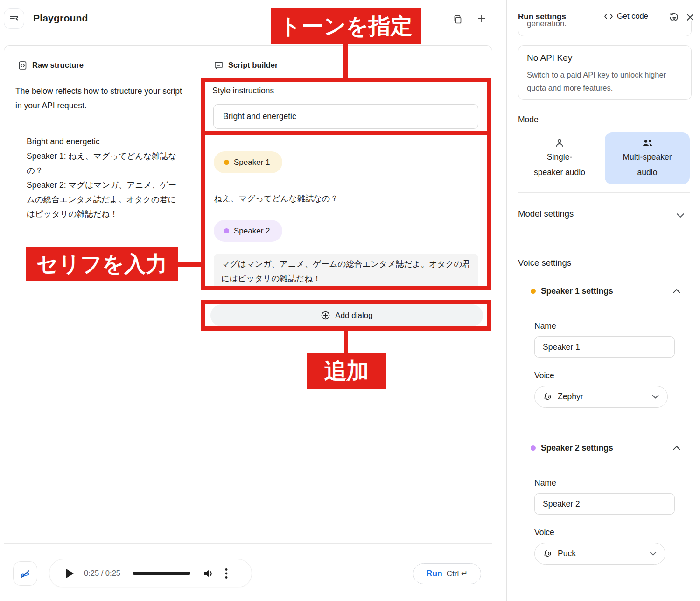  What do you see at coordinates (252, 231) in the screenshot?
I see `speaker-2-pill-label: Speaker 2` at bounding box center [252, 231].